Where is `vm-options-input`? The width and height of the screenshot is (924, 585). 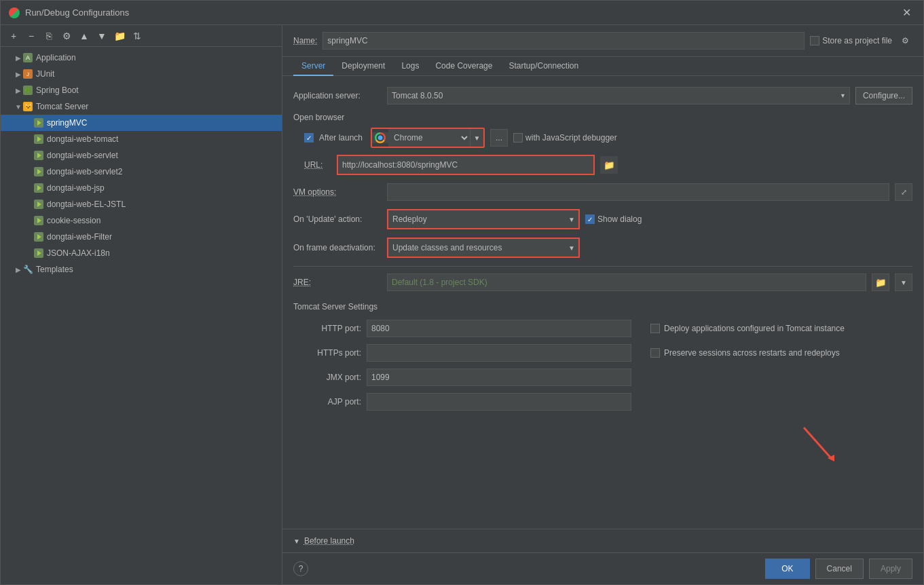 vm-options-input is located at coordinates (638, 192).